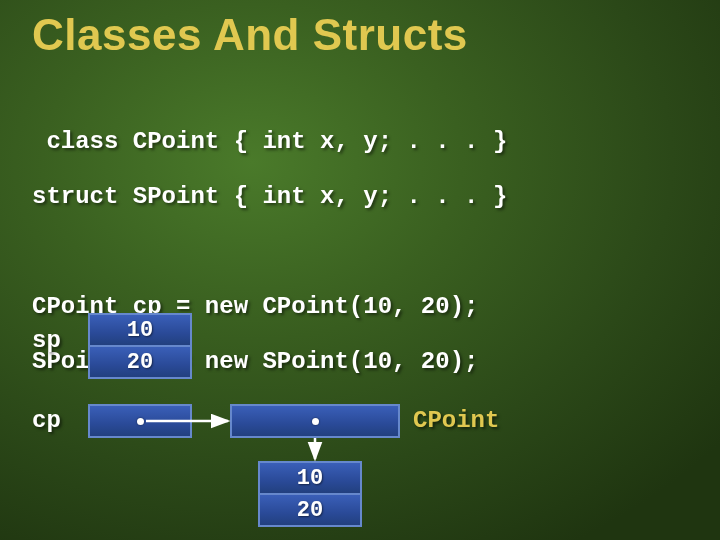 The image size is (720, 540). What do you see at coordinates (46, 420) in the screenshot?
I see `cp-variable-label: cp` at bounding box center [46, 420].